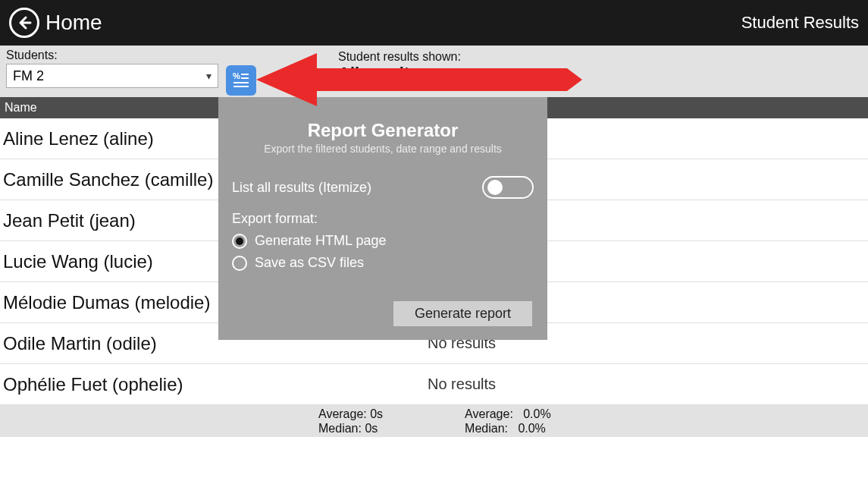 This screenshot has height=481, width=868. What do you see at coordinates (302, 188) in the screenshot?
I see `itemize-label: List all results (Itemize)` at bounding box center [302, 188].